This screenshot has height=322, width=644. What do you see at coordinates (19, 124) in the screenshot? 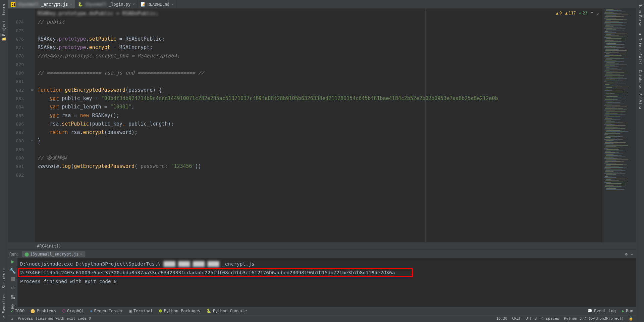
I see `line-number: 886` at bounding box center [19, 124].